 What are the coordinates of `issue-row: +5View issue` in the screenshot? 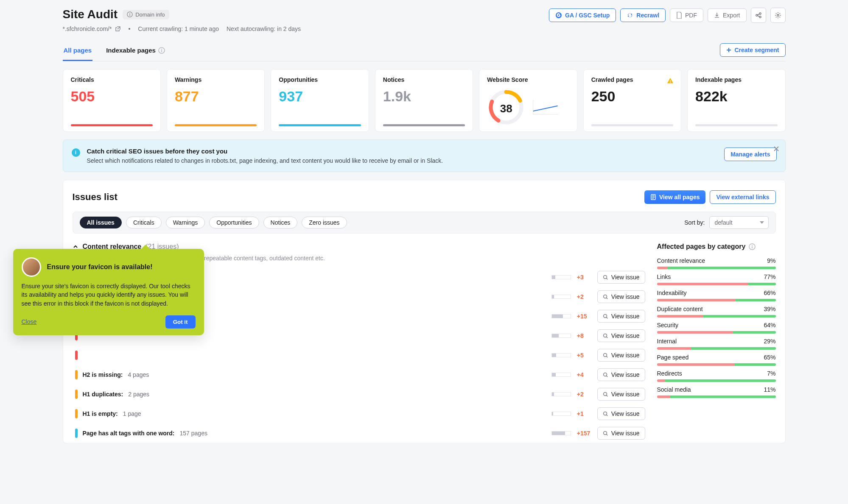 It's located at (359, 355).